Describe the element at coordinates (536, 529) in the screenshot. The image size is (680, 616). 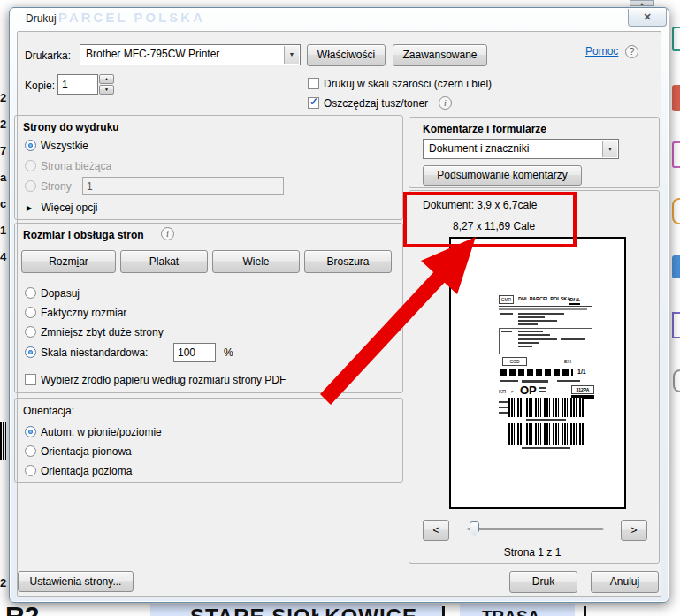
I see `preview-slider` at that location.